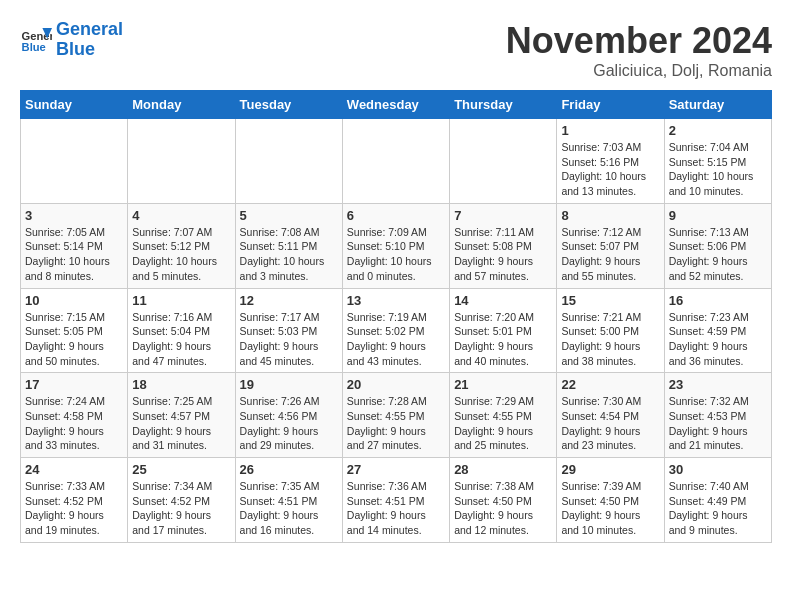  Describe the element at coordinates (74, 424) in the screenshot. I see `day-info: Sunrise: 7:24 AMSunset: 4:58 PMDaylight:…` at that location.